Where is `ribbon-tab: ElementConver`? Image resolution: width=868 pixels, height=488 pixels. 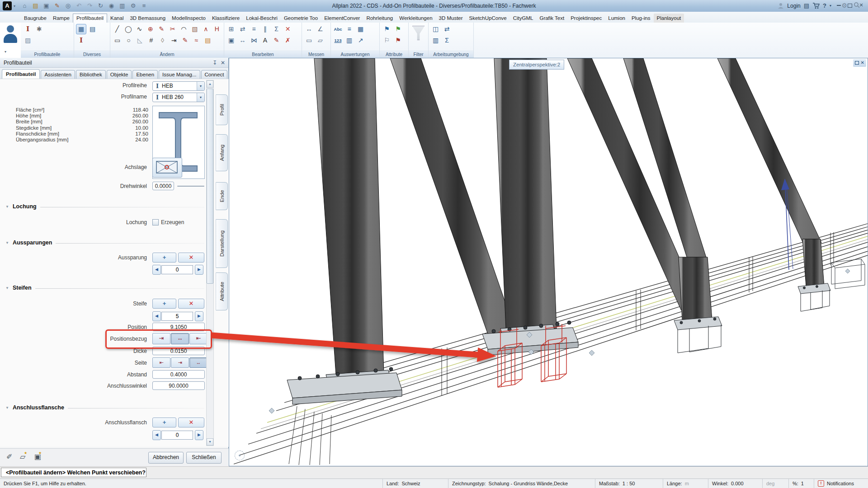 ribbon-tab: ElementConver is located at coordinates (342, 18).